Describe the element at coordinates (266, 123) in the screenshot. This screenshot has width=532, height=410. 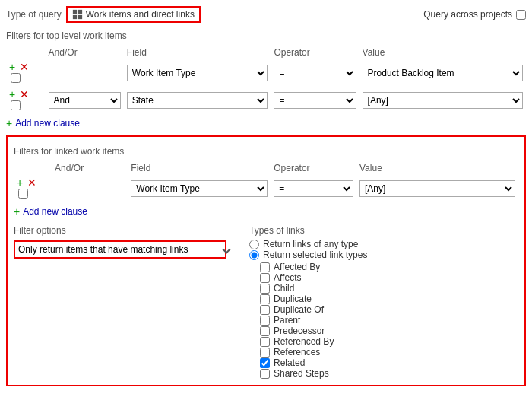
I see `top-add-clause: + Add new clause` at that location.